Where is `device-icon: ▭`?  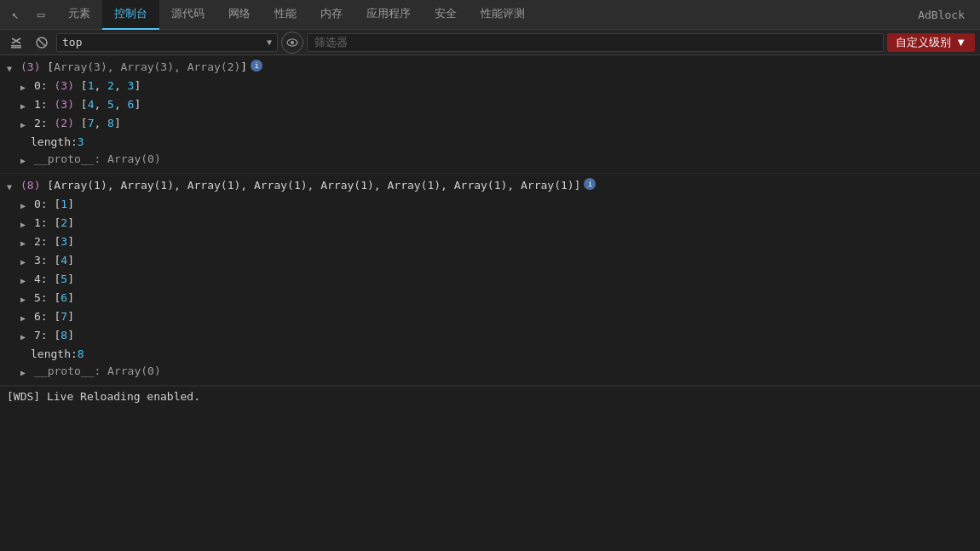 device-icon: ▭ is located at coordinates (41, 14).